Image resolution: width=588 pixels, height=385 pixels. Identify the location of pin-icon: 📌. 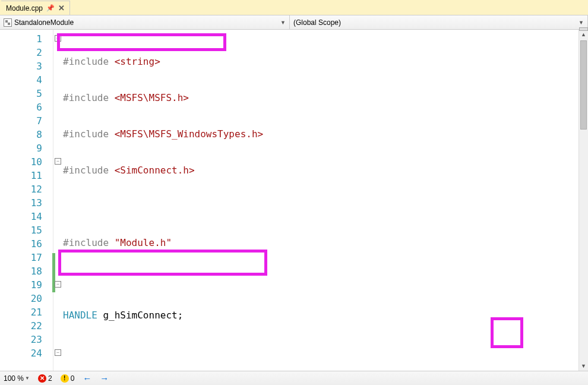
(50, 8).